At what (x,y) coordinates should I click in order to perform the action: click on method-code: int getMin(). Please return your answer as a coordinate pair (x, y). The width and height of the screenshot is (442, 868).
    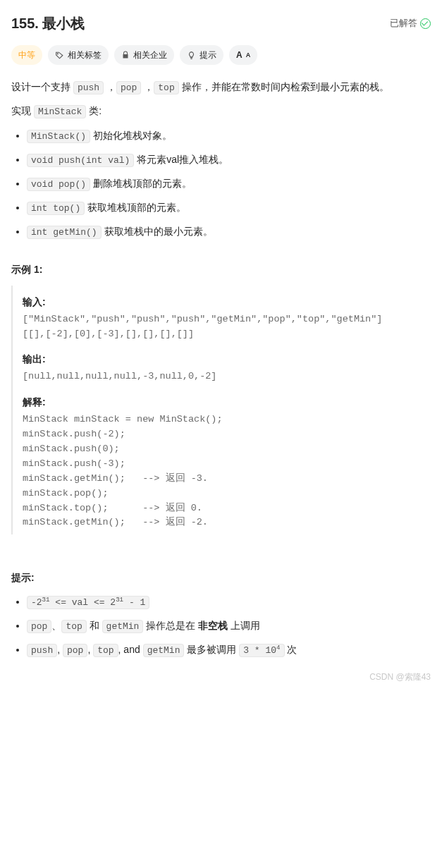
    Looking at the image, I should click on (64, 233).